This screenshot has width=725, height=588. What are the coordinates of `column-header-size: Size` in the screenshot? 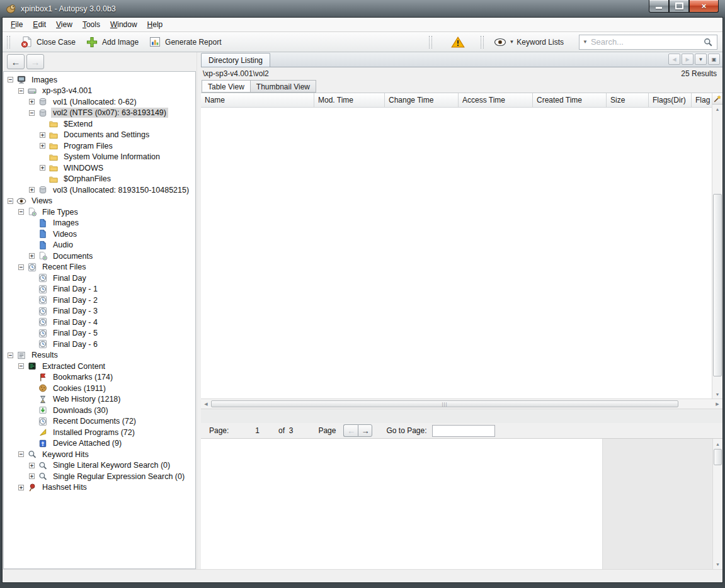 It's located at (627, 100).